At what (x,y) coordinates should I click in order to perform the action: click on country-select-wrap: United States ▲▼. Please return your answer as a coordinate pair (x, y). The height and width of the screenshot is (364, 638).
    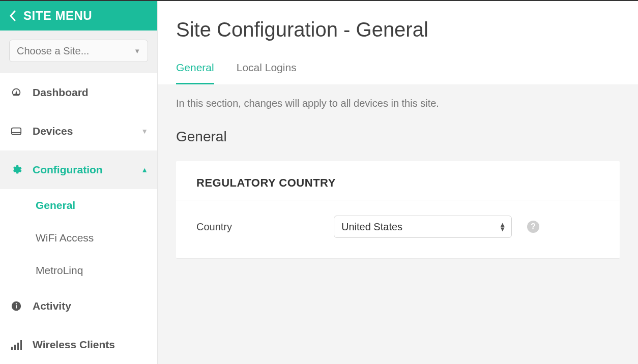
    Looking at the image, I should click on (423, 227).